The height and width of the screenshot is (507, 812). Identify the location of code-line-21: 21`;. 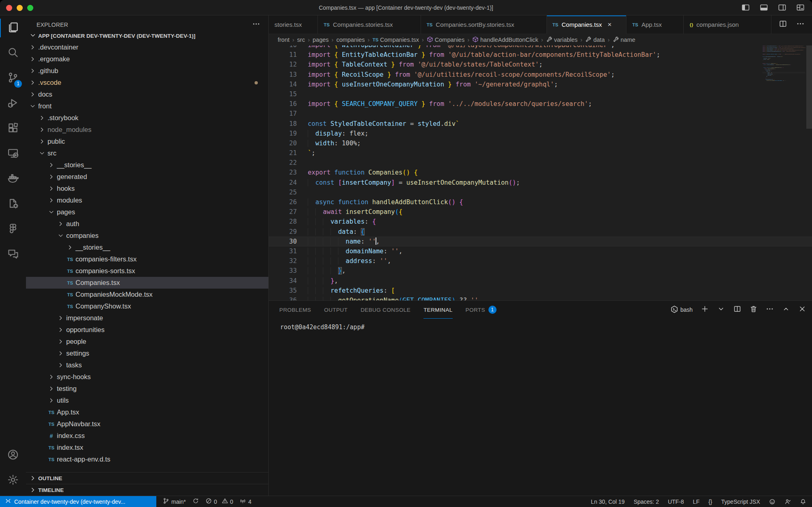
(540, 153).